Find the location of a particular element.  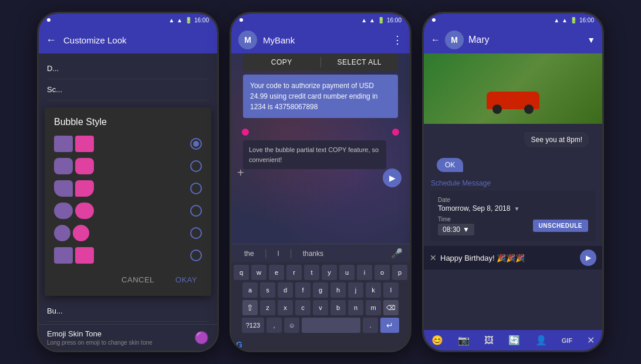

status-bar-1: ▲ ▲ 🔋 16:00 is located at coordinates (128, 20).